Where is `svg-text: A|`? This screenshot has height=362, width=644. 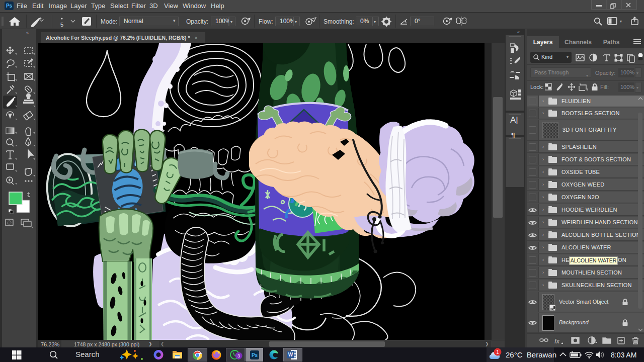
svg-text: A| is located at coordinates (514, 120).